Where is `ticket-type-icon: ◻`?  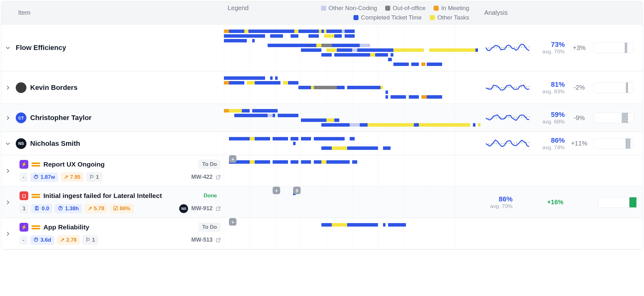
ticket-type-icon: ◻ is located at coordinates (24, 196).